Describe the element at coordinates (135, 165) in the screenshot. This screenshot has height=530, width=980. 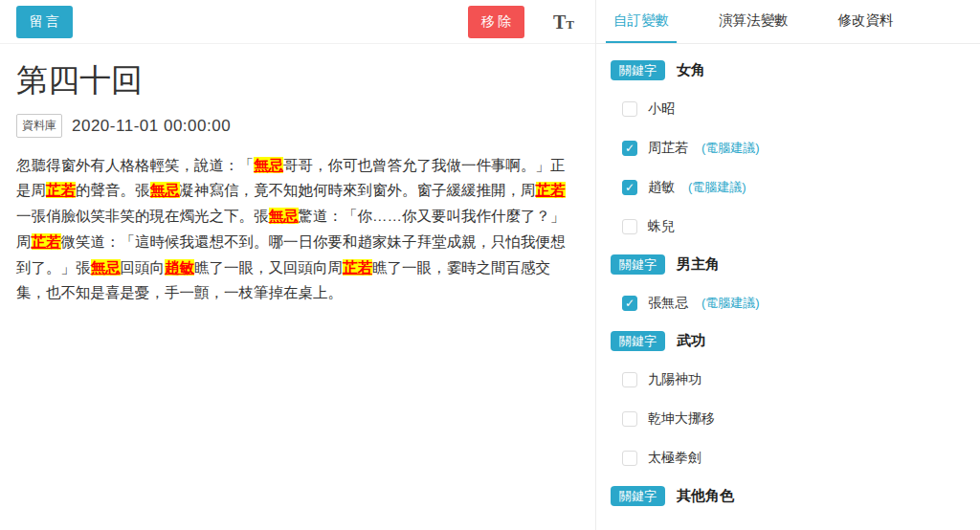
I see `body-text-segment: 忽聽得窗外有人格格輕笑，說道：「` at that location.